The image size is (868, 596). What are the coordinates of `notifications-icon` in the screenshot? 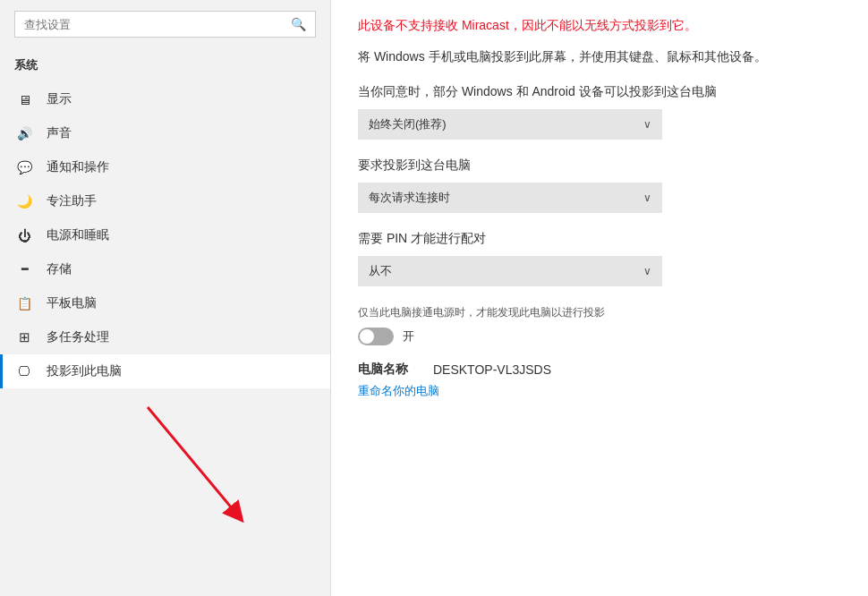 It's located at (24, 167).